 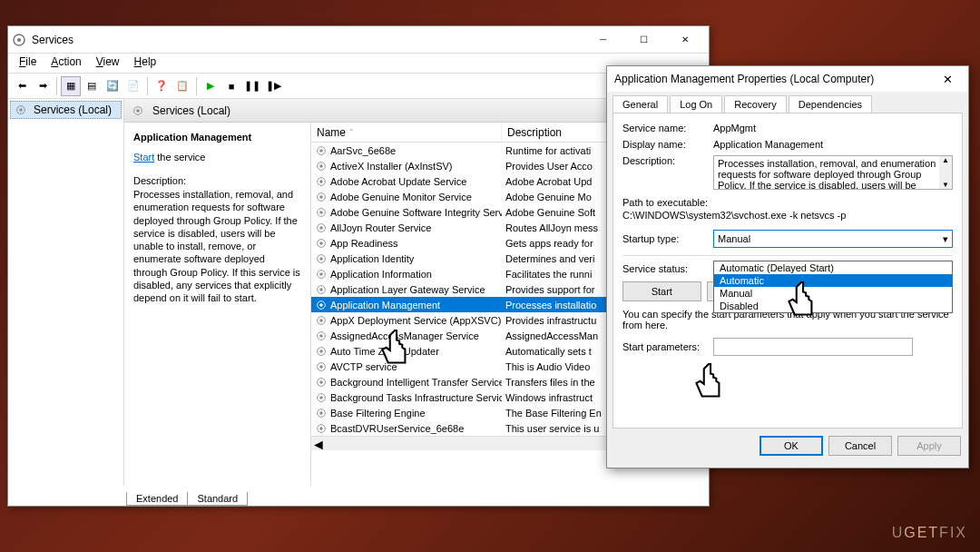 What do you see at coordinates (813, 347) in the screenshot?
I see `start-params-input` at bounding box center [813, 347].